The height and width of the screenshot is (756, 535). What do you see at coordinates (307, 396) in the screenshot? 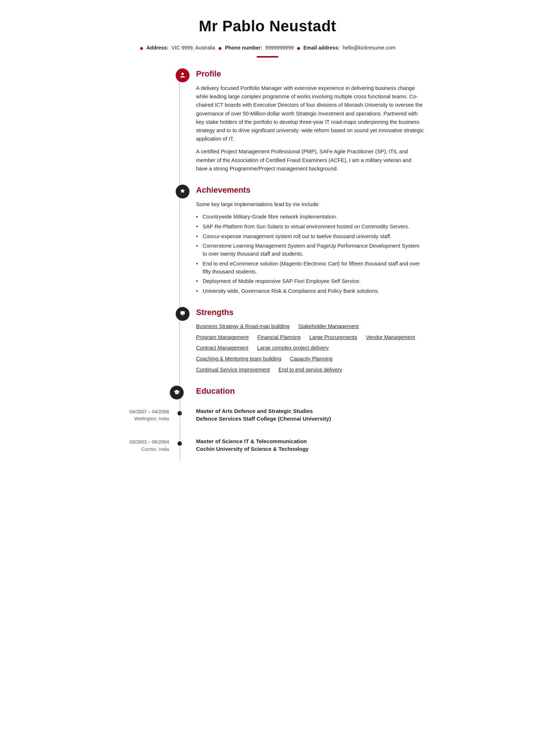
I see `education-title-wrap: Education` at bounding box center [307, 396].